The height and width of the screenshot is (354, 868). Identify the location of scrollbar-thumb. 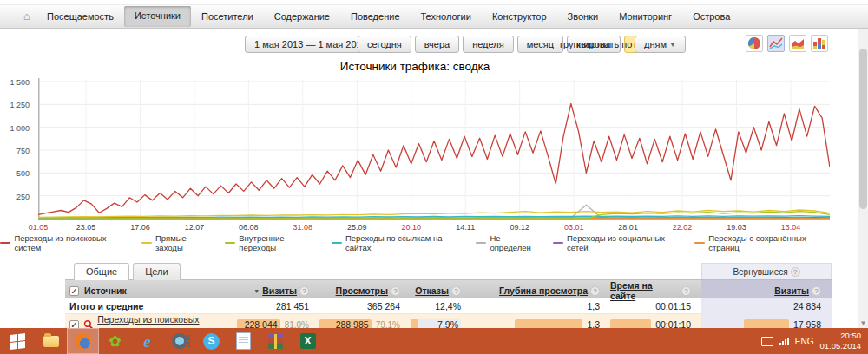
(863, 128).